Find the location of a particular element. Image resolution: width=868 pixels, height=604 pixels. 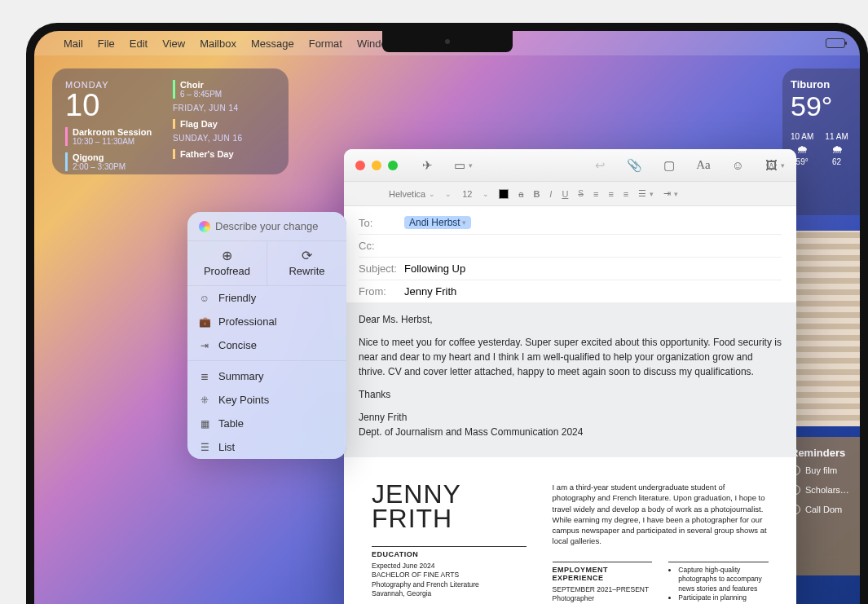

reminder-item: Buy film is located at coordinates (822, 470).